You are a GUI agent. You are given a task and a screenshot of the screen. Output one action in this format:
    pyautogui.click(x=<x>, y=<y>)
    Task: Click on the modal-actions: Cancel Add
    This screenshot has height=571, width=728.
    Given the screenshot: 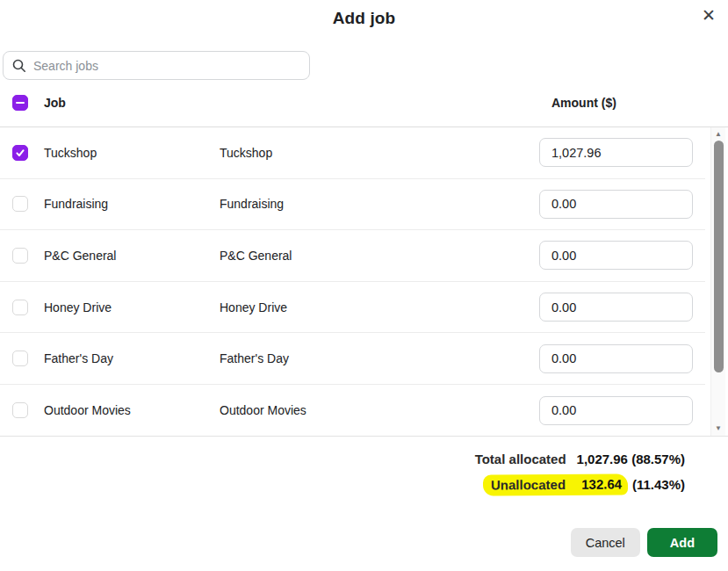 What is the action you would take?
    pyautogui.click(x=364, y=543)
    